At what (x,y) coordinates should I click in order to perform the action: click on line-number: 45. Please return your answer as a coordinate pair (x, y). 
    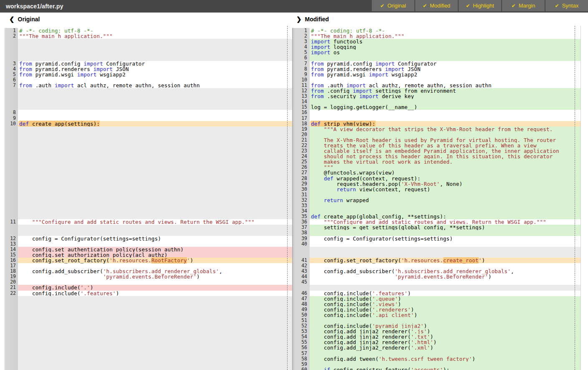
    Looking at the image, I should click on (301, 282).